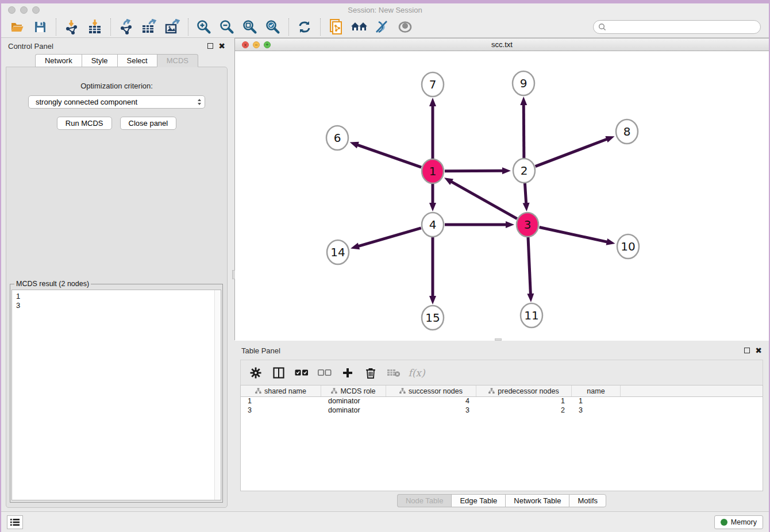 The height and width of the screenshot is (532, 770). Describe the element at coordinates (524, 171) in the screenshot. I see `graph-node-label: 2` at that location.